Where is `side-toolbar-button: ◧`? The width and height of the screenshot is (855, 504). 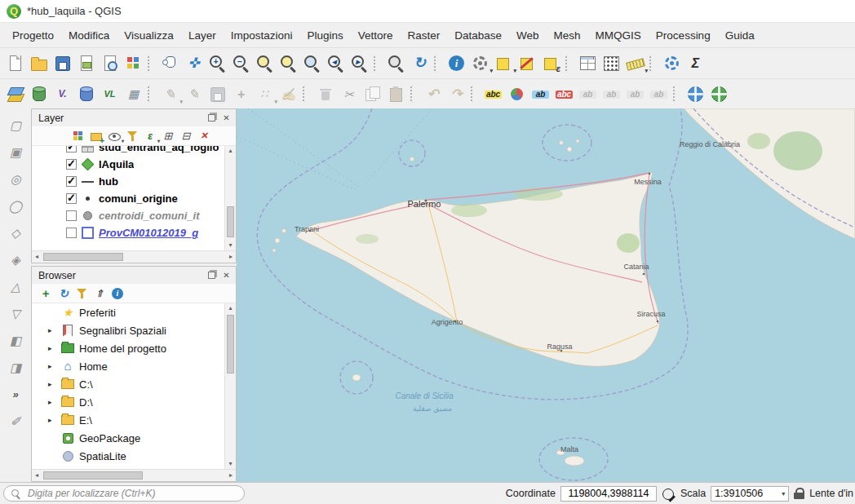
side-toolbar-button: ◧ is located at coordinates (16, 341).